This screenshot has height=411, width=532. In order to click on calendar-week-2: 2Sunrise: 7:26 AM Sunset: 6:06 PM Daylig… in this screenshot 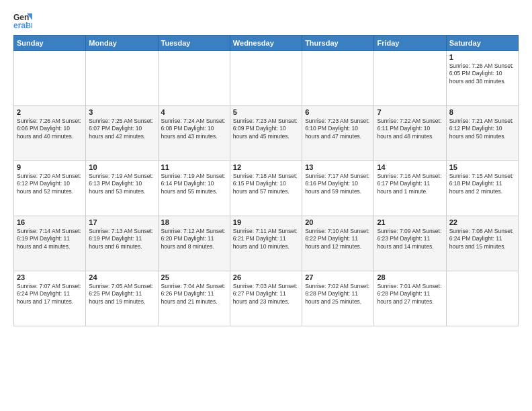, I will do `click(266, 134)`.